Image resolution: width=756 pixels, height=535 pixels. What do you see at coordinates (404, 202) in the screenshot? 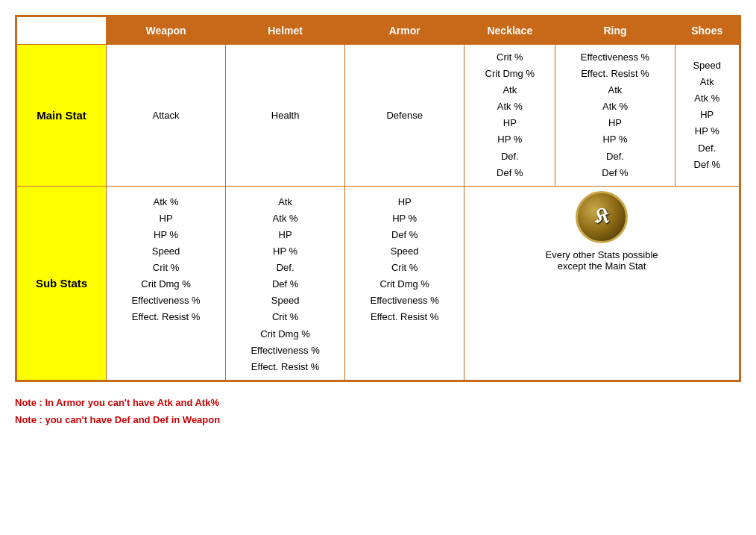
I see `armor-substat-1: HP` at bounding box center [404, 202].